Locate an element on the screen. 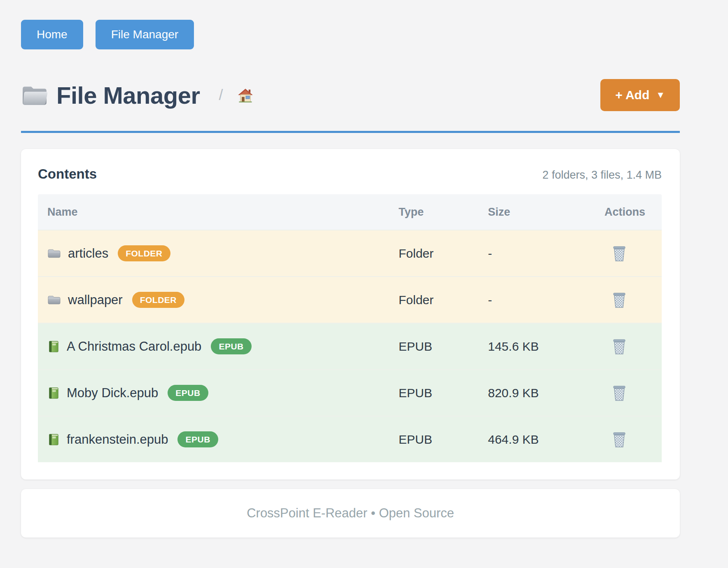  file-name: A Christmas Carol.epub is located at coordinates (134, 347).